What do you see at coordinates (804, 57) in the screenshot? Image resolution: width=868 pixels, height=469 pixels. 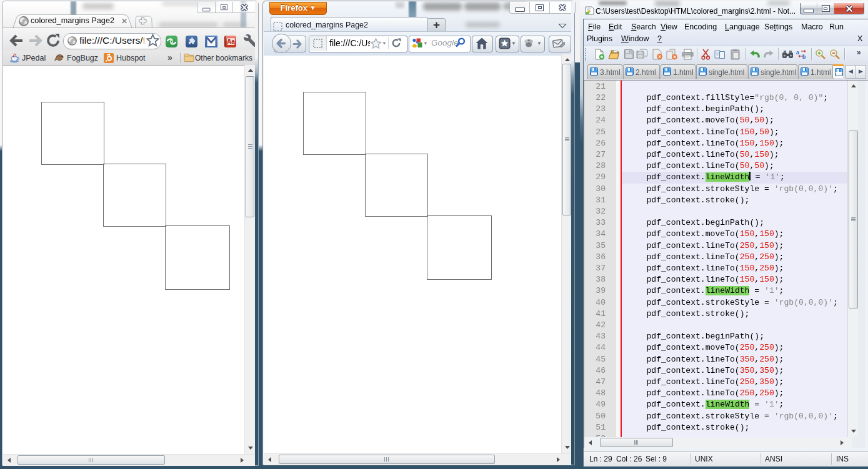 I see `svg-text: b` at bounding box center [804, 57].